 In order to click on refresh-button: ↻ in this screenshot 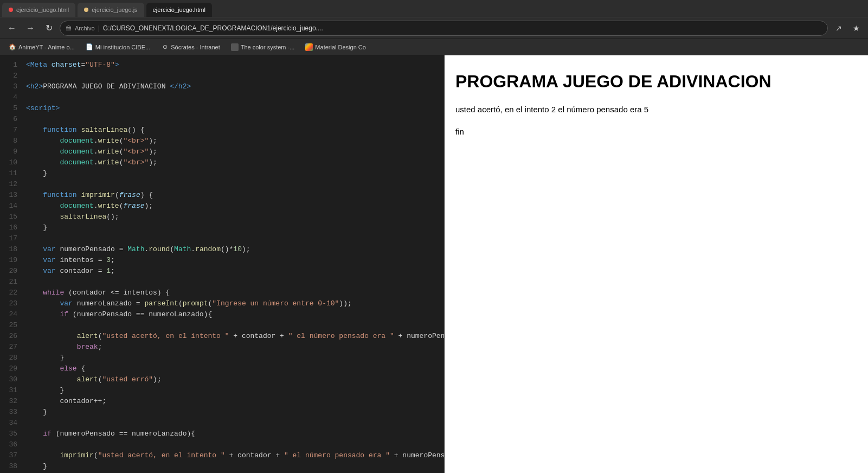, I will do `click(49, 28)`.